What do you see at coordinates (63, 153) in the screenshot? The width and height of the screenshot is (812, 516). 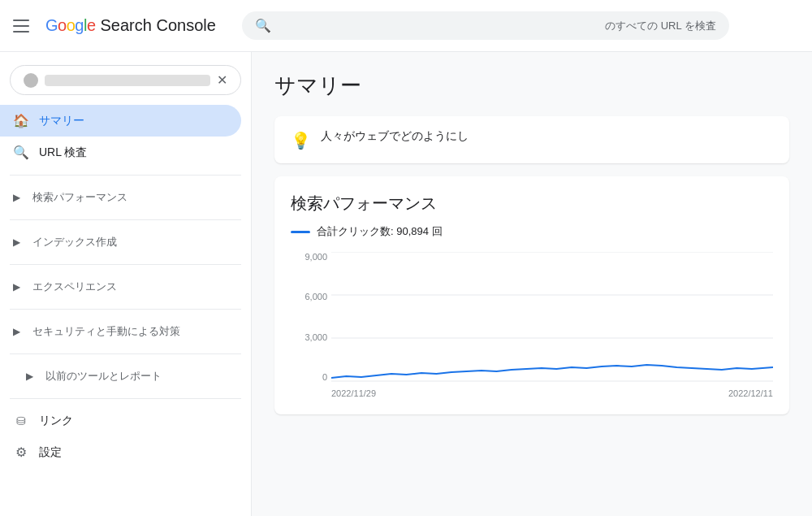 I see `sidebar-label-url-inspection: URL 検査` at bounding box center [63, 153].